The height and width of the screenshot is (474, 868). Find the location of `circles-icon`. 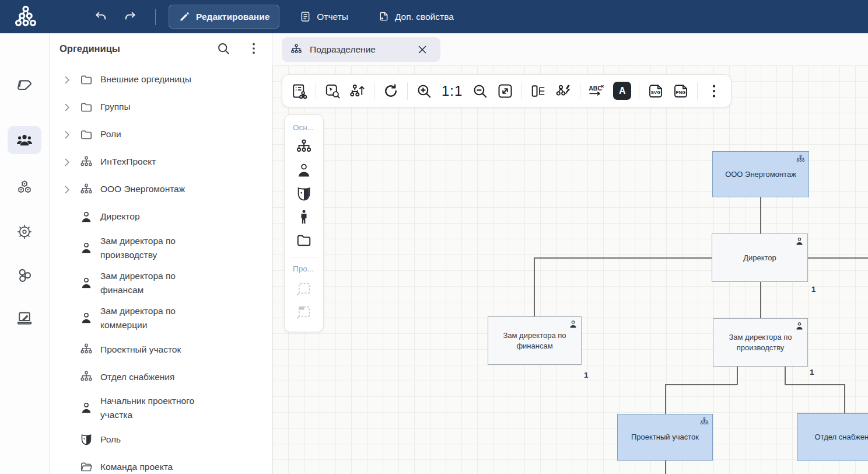

circles-icon is located at coordinates (24, 276).